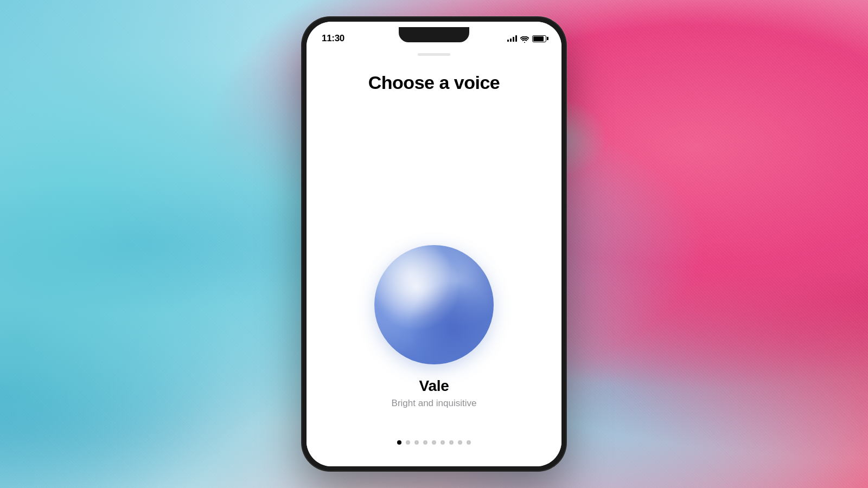  What do you see at coordinates (434, 386) in the screenshot?
I see `voice-name: Vale` at bounding box center [434, 386].